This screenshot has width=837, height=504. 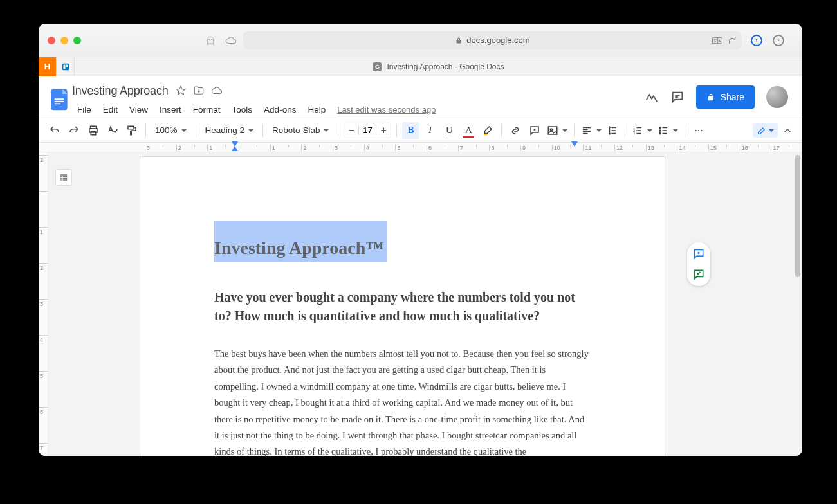 What do you see at coordinates (699, 130) in the screenshot?
I see `more-button` at bounding box center [699, 130].